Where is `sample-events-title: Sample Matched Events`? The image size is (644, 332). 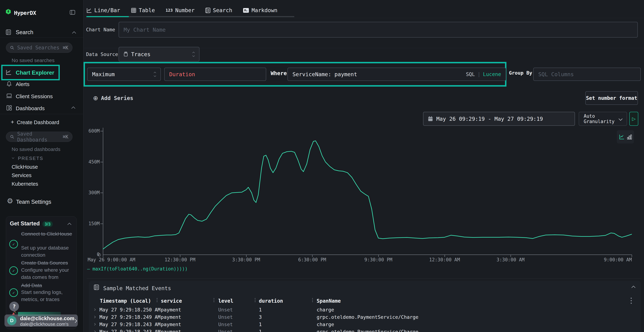
sample-events-title: Sample Matched Events is located at coordinates (137, 288).